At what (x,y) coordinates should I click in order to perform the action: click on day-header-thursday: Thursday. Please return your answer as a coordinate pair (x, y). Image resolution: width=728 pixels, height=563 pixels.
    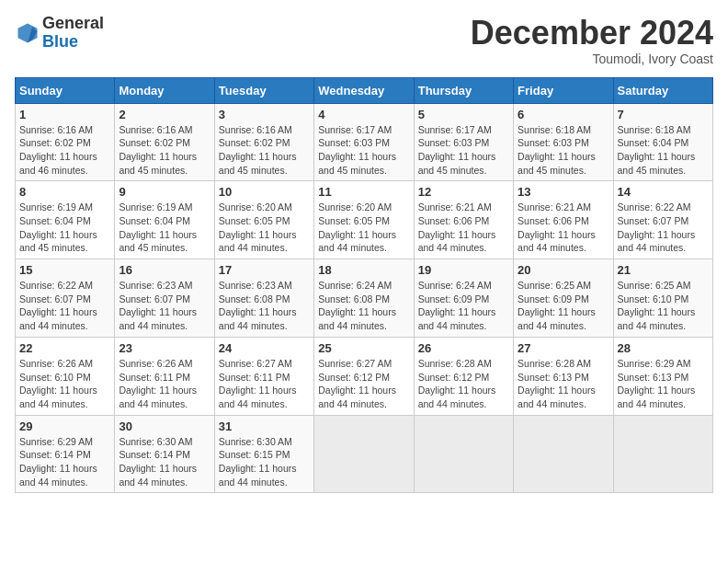
    Looking at the image, I should click on (463, 90).